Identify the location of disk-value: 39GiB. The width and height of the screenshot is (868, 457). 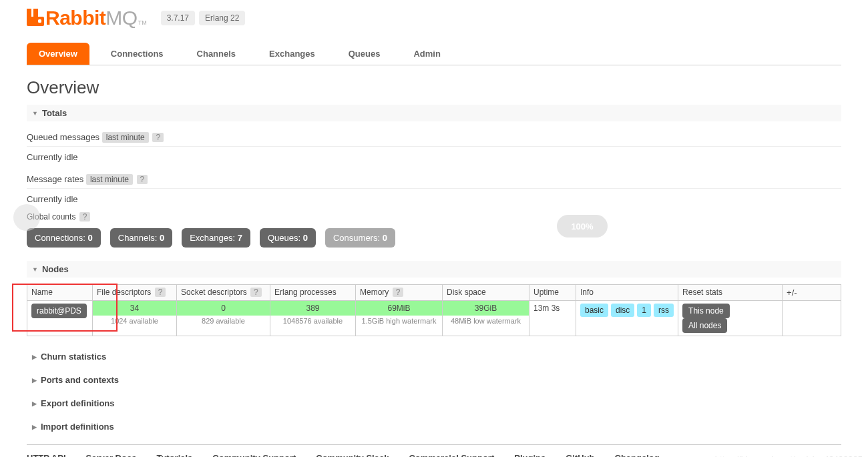
(486, 308).